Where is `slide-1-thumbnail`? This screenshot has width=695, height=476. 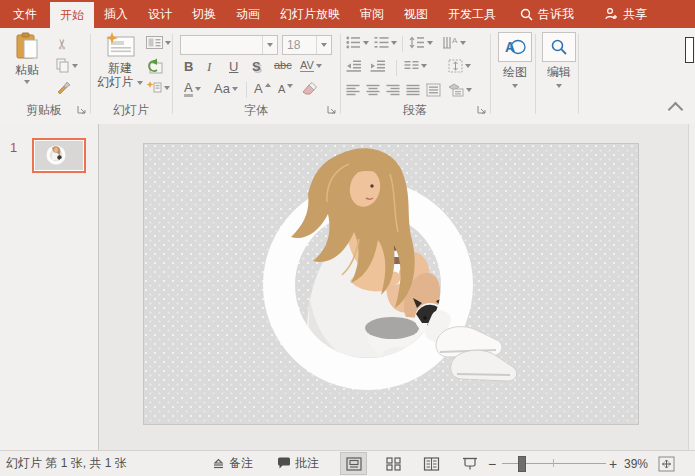 slide-1-thumbnail is located at coordinates (59, 156).